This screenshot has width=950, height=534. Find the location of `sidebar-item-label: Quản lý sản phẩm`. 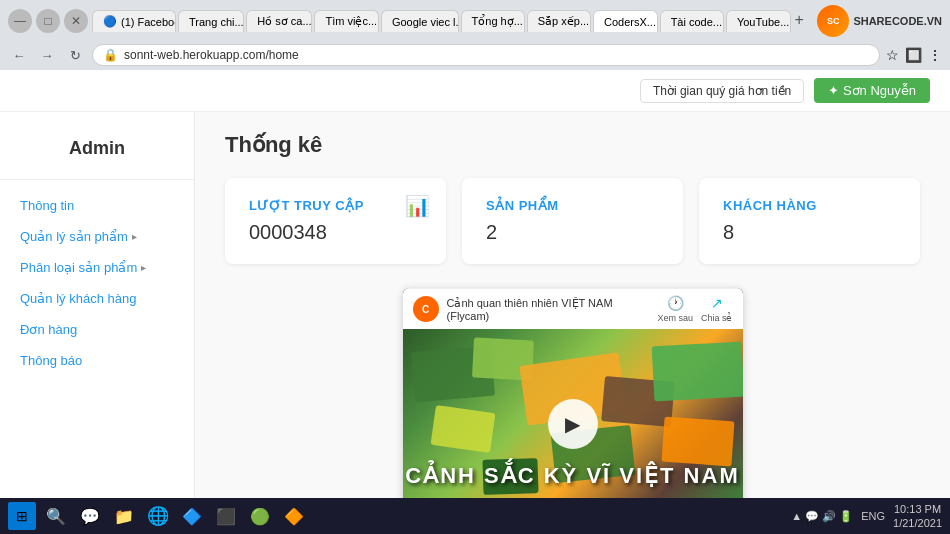

sidebar-item-label: Quản lý sản phẩm is located at coordinates (74, 236).